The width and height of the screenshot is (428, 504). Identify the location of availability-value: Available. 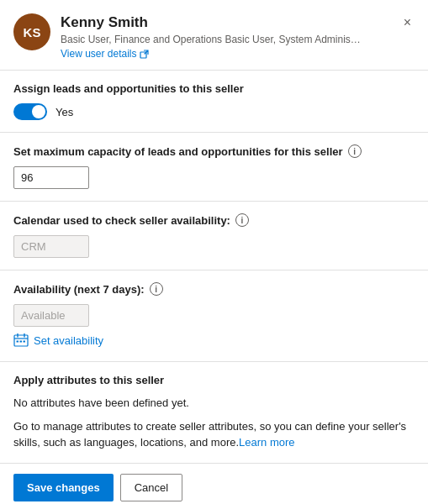
(51, 316).